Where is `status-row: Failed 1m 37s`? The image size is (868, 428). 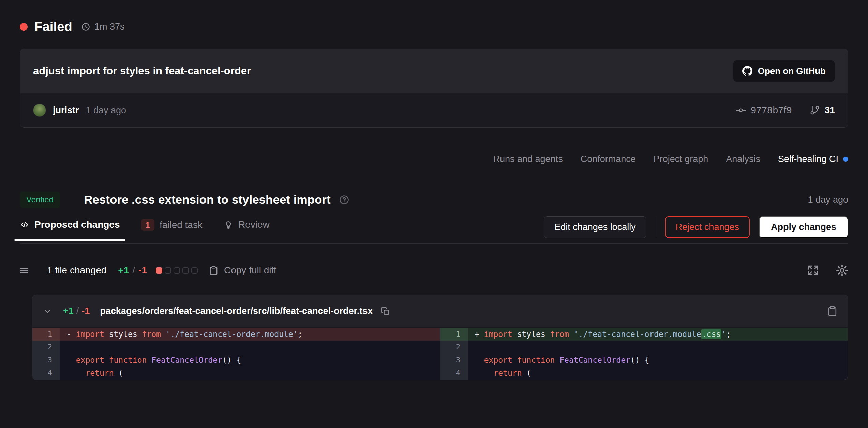
status-row: Failed 1m 37s is located at coordinates (434, 27).